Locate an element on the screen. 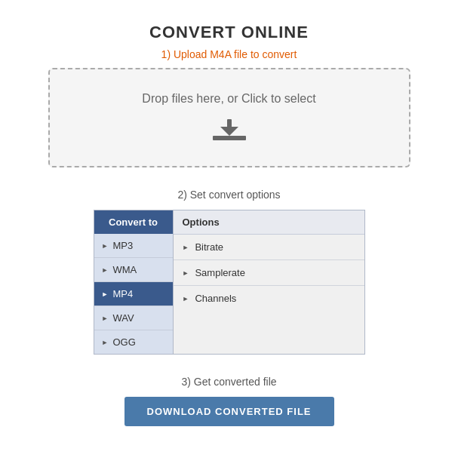  step3-label: 3) Get converted file is located at coordinates (229, 382).